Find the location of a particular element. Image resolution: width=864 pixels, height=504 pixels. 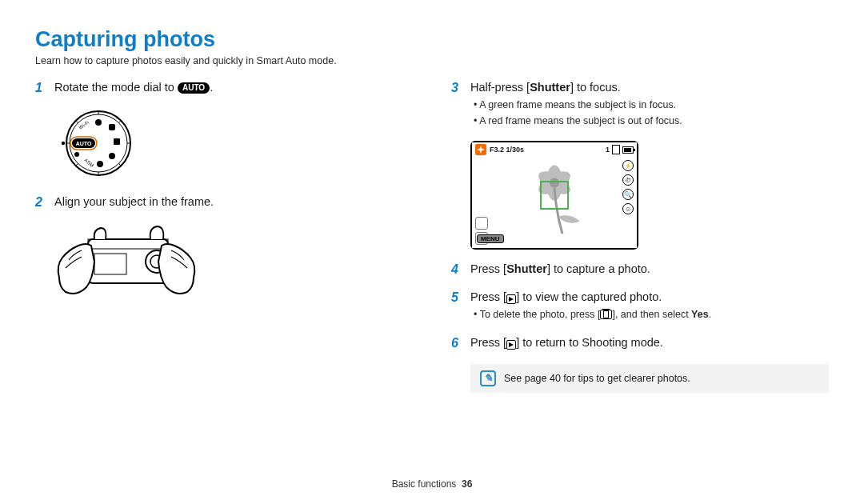

macro-flower-icon is located at coordinates (481, 150).